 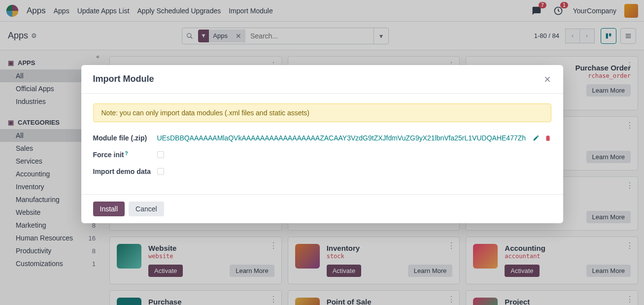 What do you see at coordinates (124, 79) in the screenshot?
I see `modal-title: Import Module` at bounding box center [124, 79].